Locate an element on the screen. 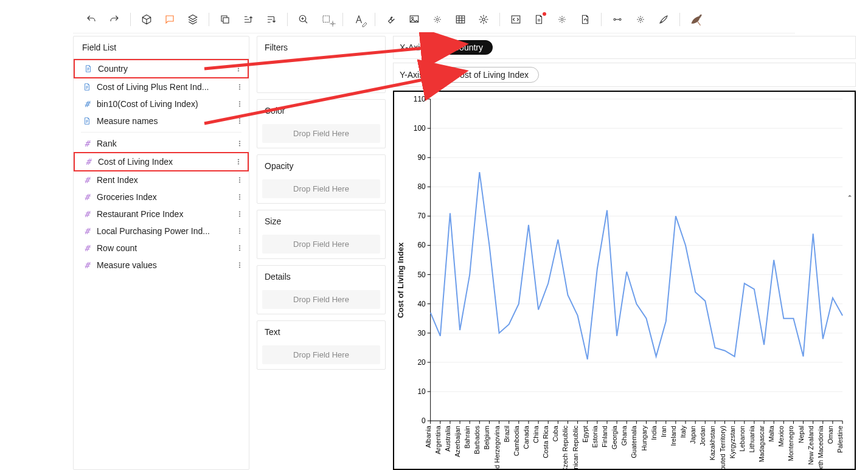 The height and width of the screenshot is (470, 868). svg-text: Barbados is located at coordinates (477, 440).